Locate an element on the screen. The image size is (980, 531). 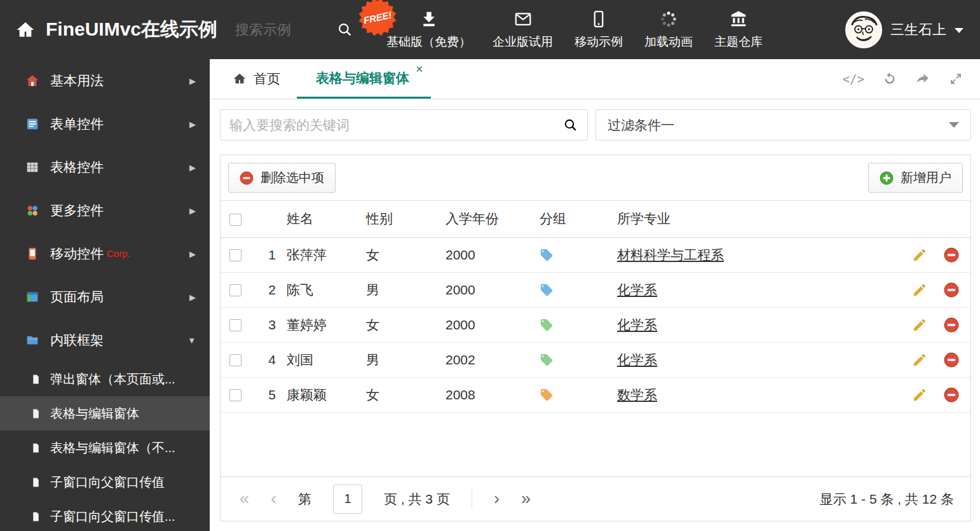
table-row: 4 刘国 男 2002 化学系 is located at coordinates (595, 360).